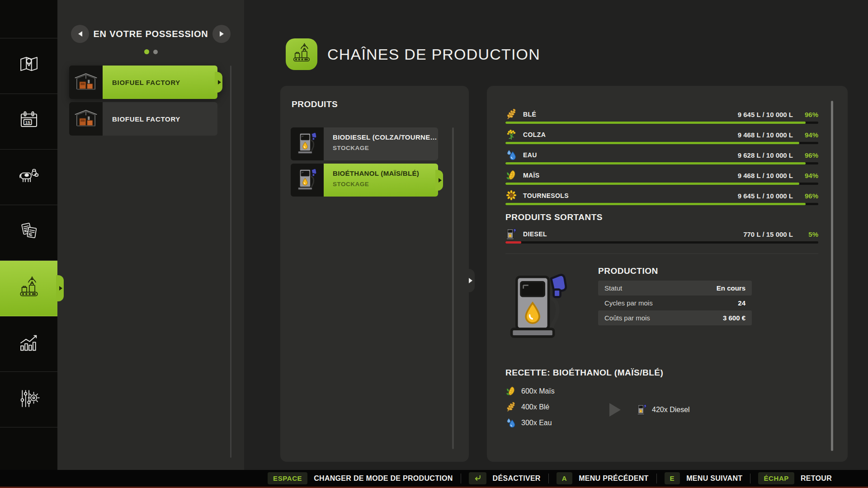 Image resolution: width=868 pixels, height=488 pixels. I want to click on resource-row: EAU 9 628 L / 10 000 L 96%, so click(662, 155).